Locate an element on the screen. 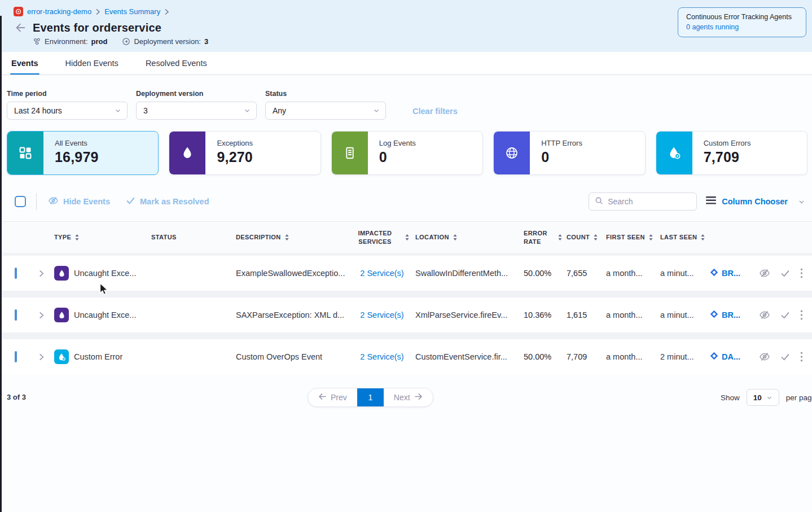  column-header-error-rate: Error Rate is located at coordinates (545, 238).